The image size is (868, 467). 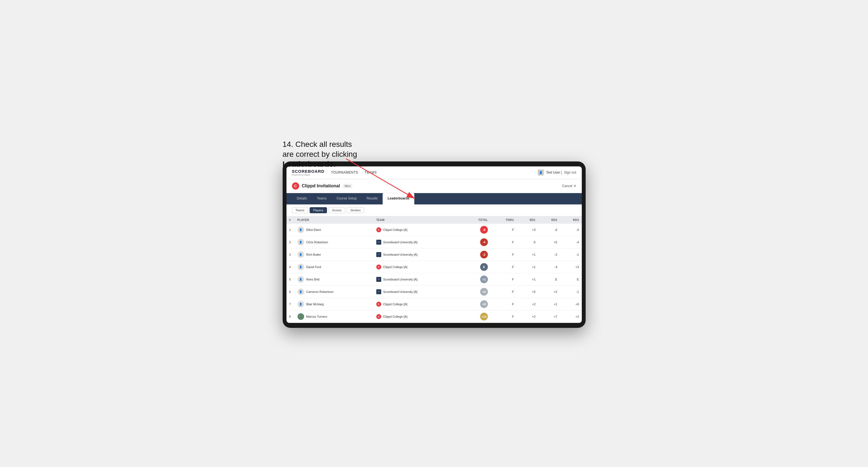 What do you see at coordinates (300, 210) in the screenshot?
I see `filter-teams: Teams` at bounding box center [300, 210].